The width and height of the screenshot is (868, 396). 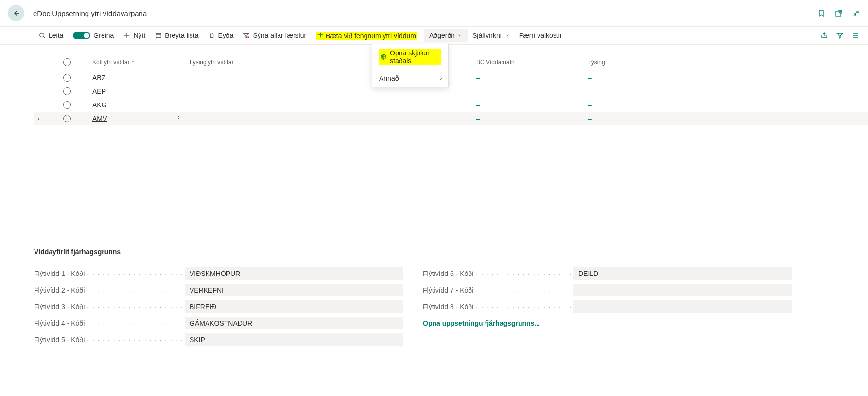 I want to click on table-row: AEP – –, so click(x=451, y=91).